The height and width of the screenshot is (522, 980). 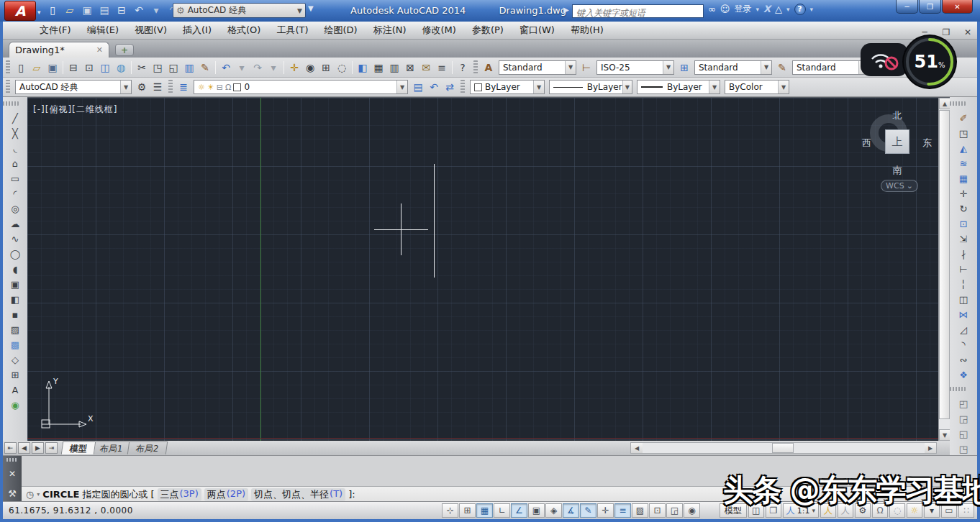 I want to click on circle-icon: ◎, so click(x=15, y=209).